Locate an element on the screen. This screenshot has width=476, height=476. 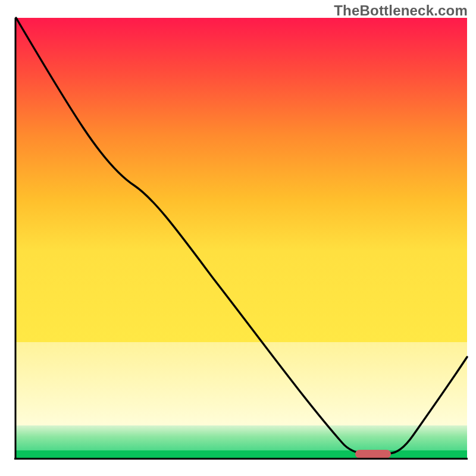
watermark-text: TheBottleneck.com is located at coordinates (401, 11).